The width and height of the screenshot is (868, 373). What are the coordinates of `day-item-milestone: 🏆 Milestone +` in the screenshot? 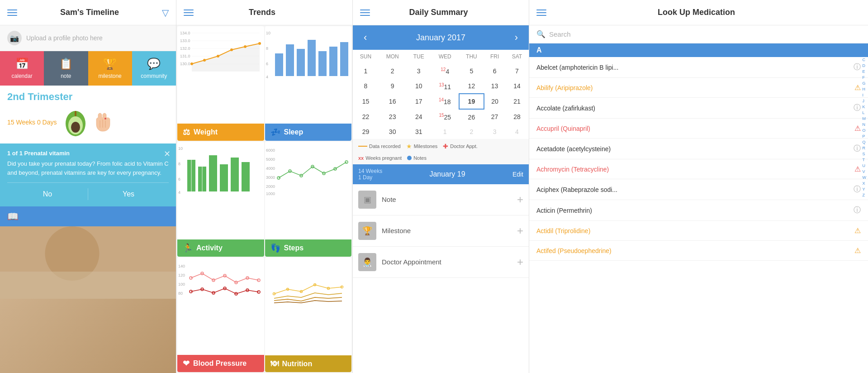 It's located at (441, 231).